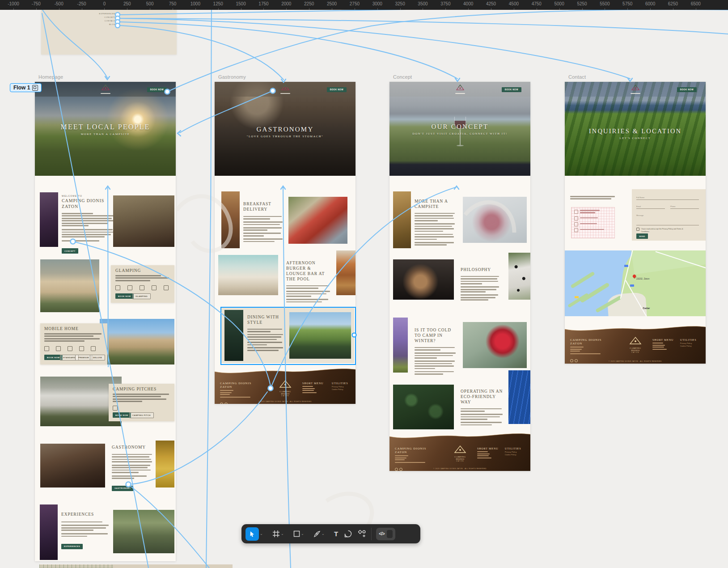 Image resolution: width=728 pixels, height=568 pixels. Describe the element at coordinates (635, 344) in the screenshot. I see `footer-logo: CAMPING DIONIS ZATON` at that location.